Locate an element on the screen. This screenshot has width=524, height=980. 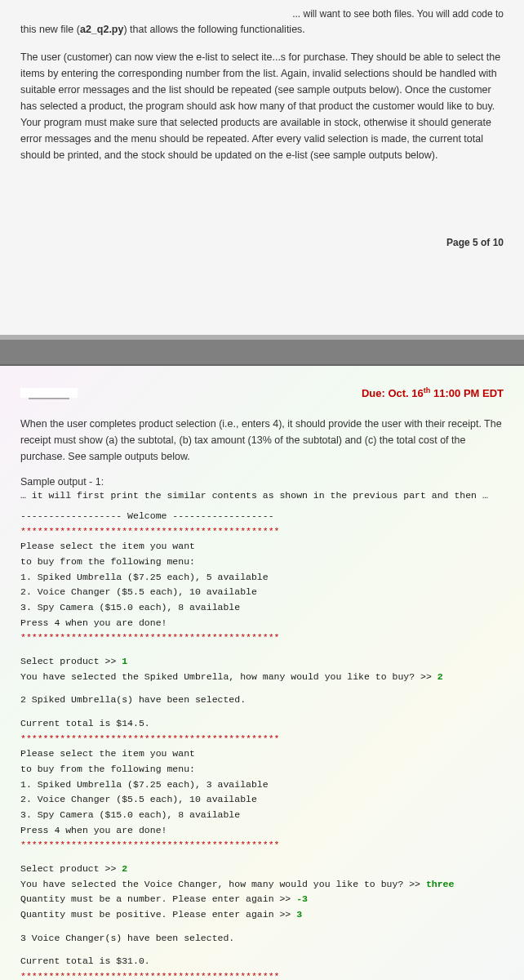
receipt-instructions: When the user completes product selectio… is located at coordinates (262, 440).